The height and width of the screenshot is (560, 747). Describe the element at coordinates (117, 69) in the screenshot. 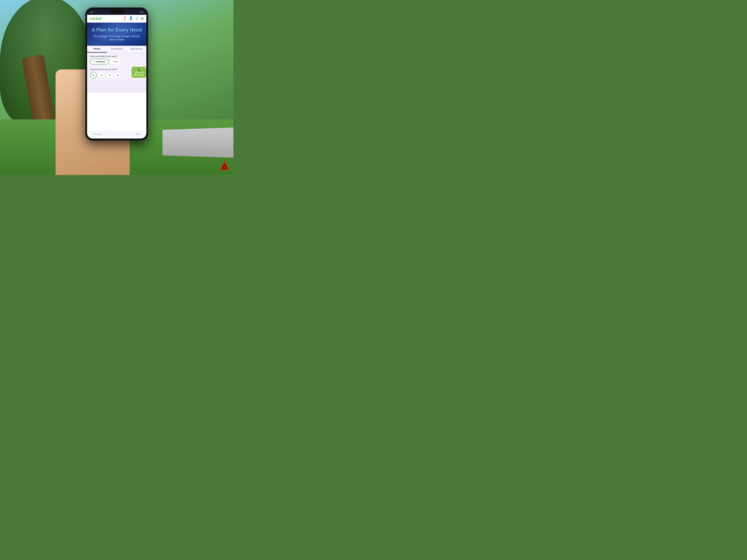

I see `plans-section: Phone Smartwatch Data Device How much da…` at that location.